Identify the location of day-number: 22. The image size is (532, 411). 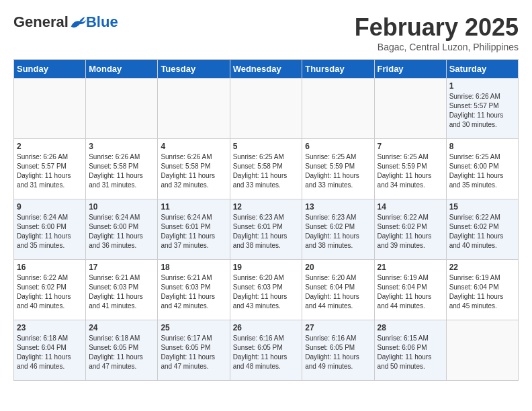
(482, 267).